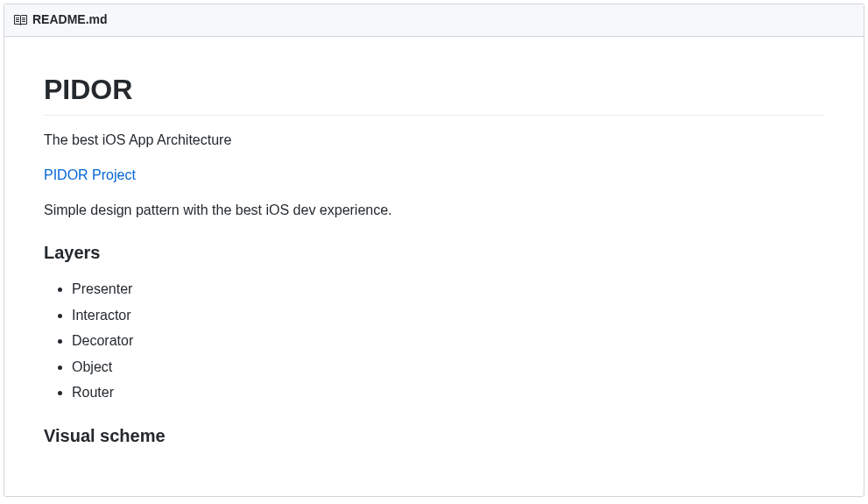  I want to click on description: Simple design pattern with the best iOS …, so click(434, 210).